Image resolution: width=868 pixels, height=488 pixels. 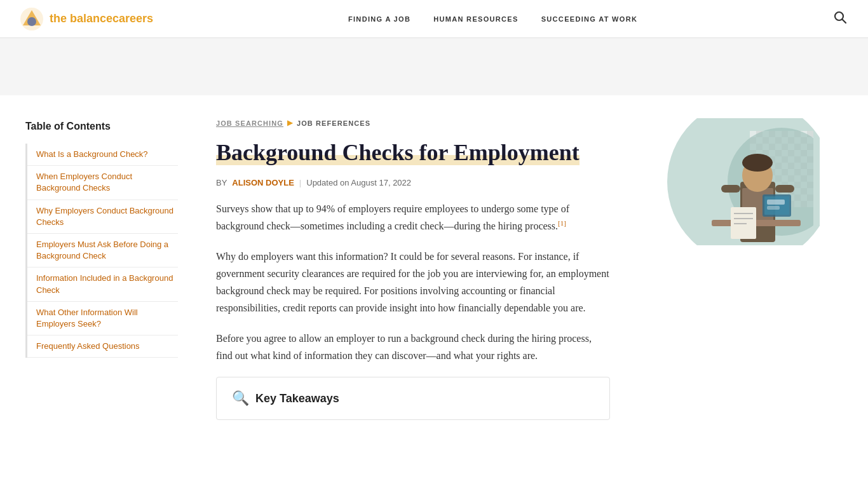 I want to click on breadcrumb-arrow: ▶, so click(x=290, y=123).